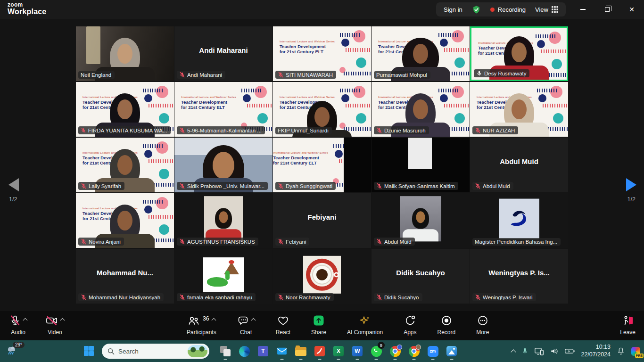 This screenshot has width=644, height=362. What do you see at coordinates (416, 186) in the screenshot?
I see `participant-name-tag: Malik Sofyan-Sanimas Kaltim` at bounding box center [416, 186].